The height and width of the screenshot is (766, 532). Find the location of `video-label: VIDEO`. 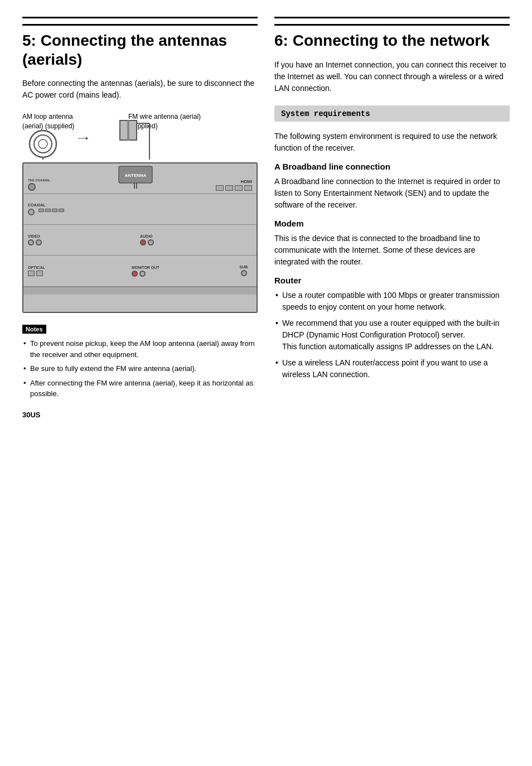

video-label: VIDEO is located at coordinates (84, 237).